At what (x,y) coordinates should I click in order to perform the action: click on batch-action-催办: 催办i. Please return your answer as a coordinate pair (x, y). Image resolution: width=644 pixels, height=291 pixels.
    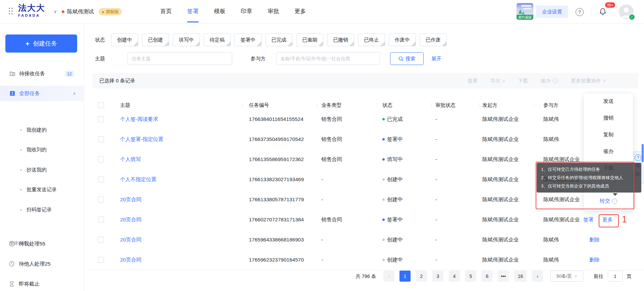
    Looking at the image, I should click on (549, 81).